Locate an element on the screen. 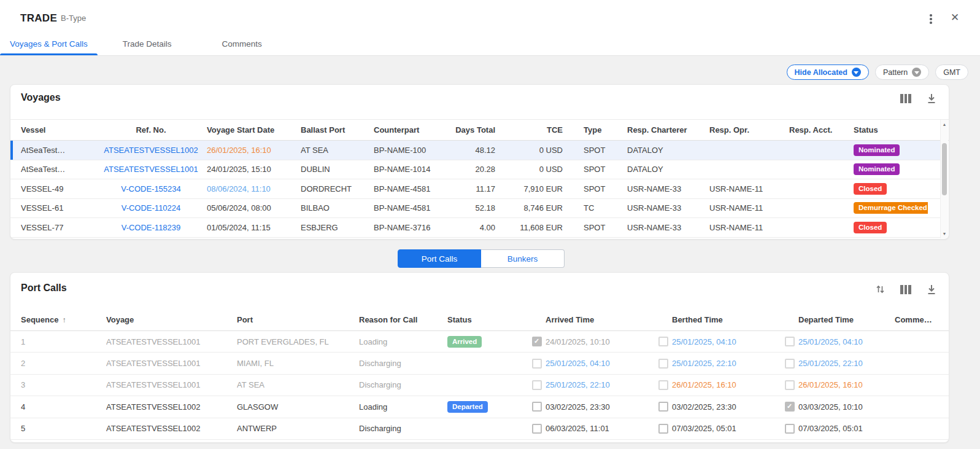  port-calls-col-arrived-time: Arrived Time is located at coordinates (595, 319).